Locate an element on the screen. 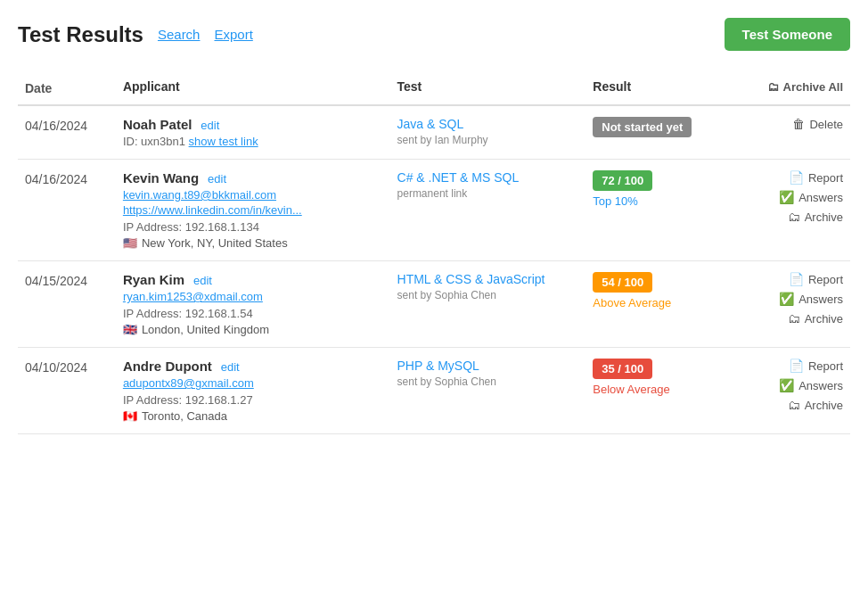 This screenshot has height=602, width=868. cell-applicant: Ryan Kim editryan.kim1253@xdmail.comIP A… is located at coordinates (253, 305).